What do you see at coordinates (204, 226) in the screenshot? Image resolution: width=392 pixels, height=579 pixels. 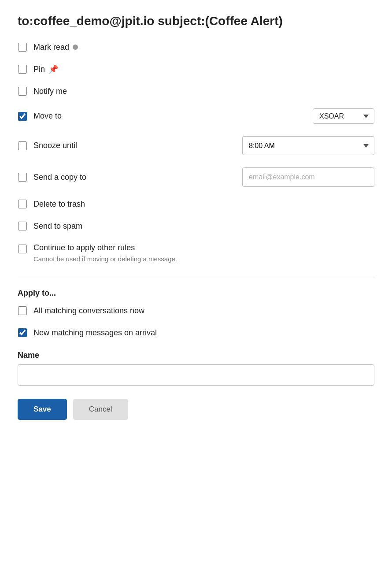 I see `send-spam-label: Send to spam` at bounding box center [204, 226].